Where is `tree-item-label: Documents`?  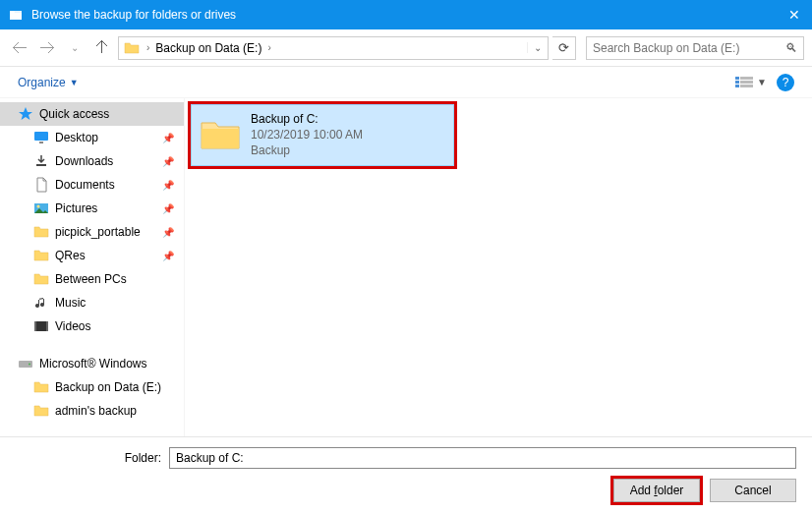
tree-item-label: Documents is located at coordinates (85, 185).